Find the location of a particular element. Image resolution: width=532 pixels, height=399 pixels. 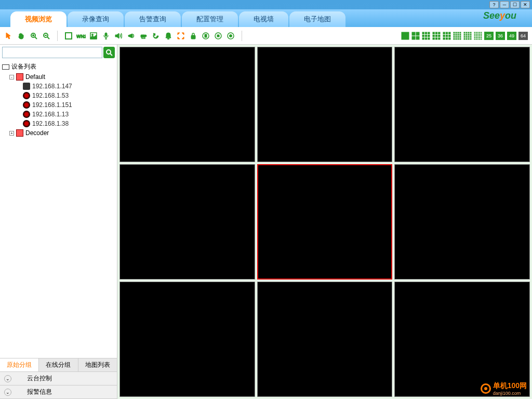

tree-device-0-1: 192.168.1.53 is located at coordinates (62, 96).